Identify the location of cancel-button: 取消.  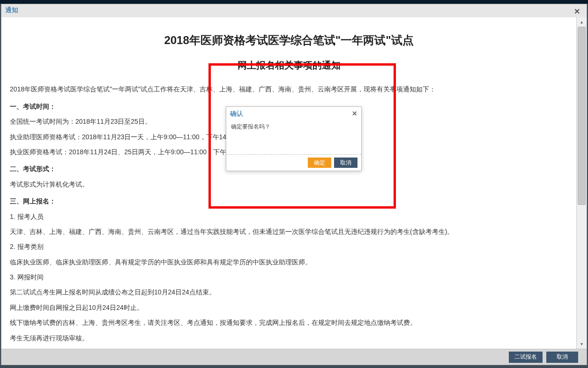
(562, 357).